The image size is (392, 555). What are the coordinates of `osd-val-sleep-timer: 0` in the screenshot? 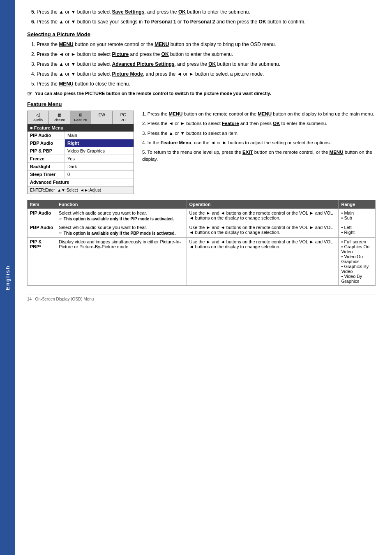 It's located at (99, 174).